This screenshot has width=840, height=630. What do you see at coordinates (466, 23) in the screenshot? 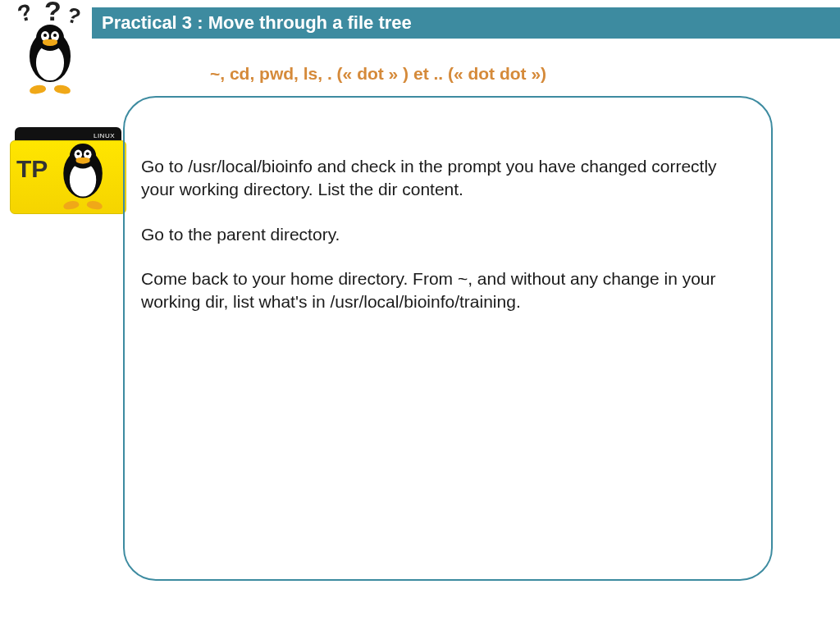
I see `header-bar: Practical 3 : Move through a file tree` at bounding box center [466, 23].